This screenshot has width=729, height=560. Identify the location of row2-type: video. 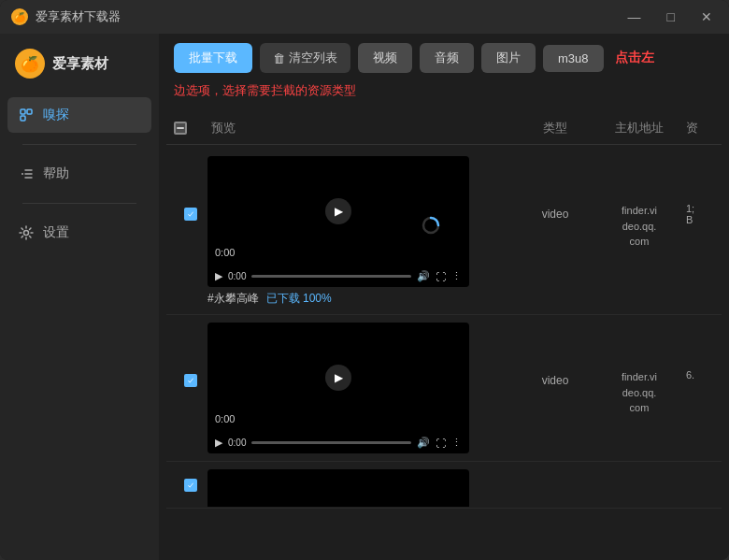
(555, 355).